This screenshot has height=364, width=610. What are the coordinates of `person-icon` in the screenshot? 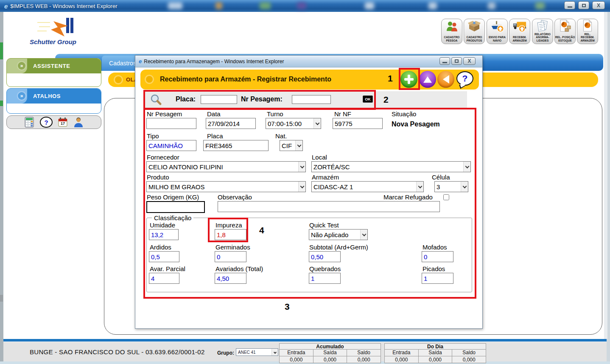 It's located at (78, 122).